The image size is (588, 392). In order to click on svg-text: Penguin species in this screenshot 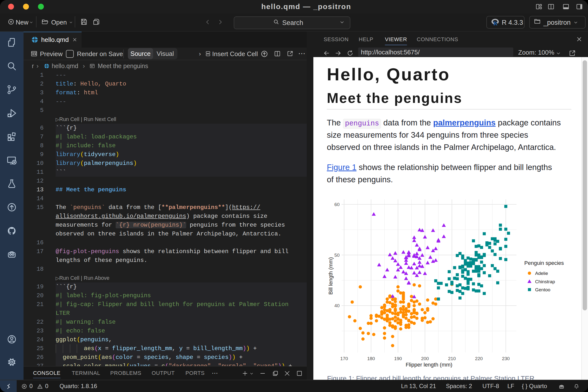, I will do `click(544, 263)`.